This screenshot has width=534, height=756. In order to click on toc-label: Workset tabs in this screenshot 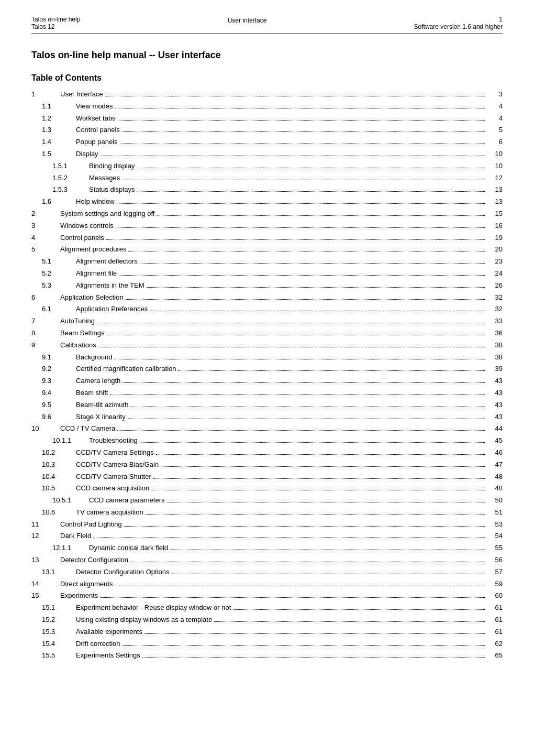, I will do `click(96, 118)`.